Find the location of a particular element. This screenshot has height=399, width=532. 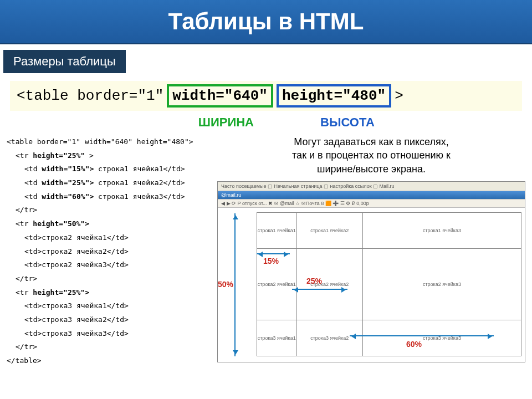

cell-r3c3: строка3 ячейка3 is located at coordinates (442, 338).